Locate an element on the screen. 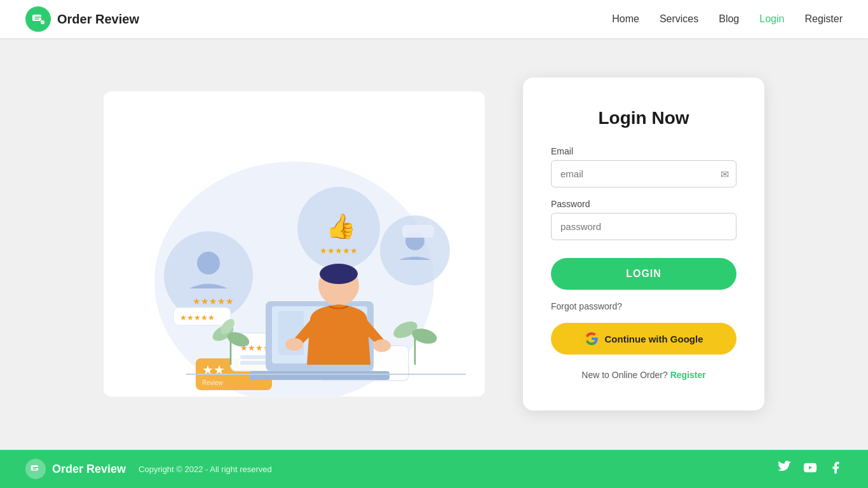 The width and height of the screenshot is (868, 488). brand-logo-icon is located at coordinates (38, 19).